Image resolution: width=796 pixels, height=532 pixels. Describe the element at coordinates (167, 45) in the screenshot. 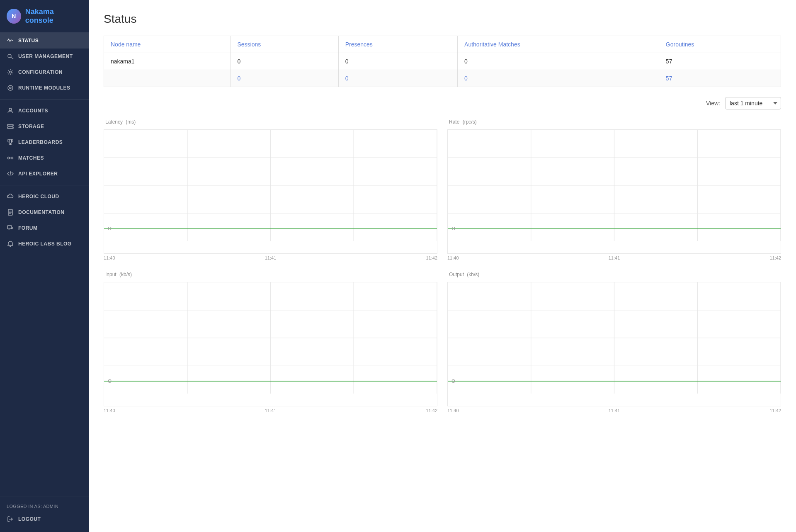

I see `col-header-node-name: Node name` at that location.